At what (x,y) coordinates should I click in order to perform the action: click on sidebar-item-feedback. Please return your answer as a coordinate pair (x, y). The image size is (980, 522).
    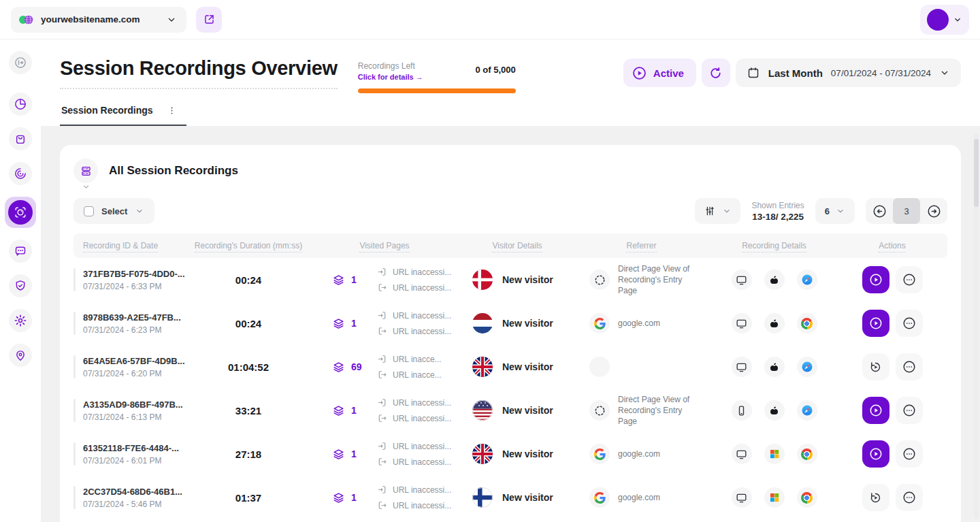
    Looking at the image, I should click on (20, 251).